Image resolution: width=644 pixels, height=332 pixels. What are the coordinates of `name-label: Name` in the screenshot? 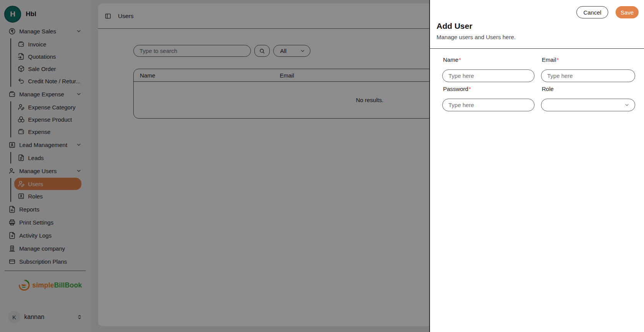 It's located at (451, 60).